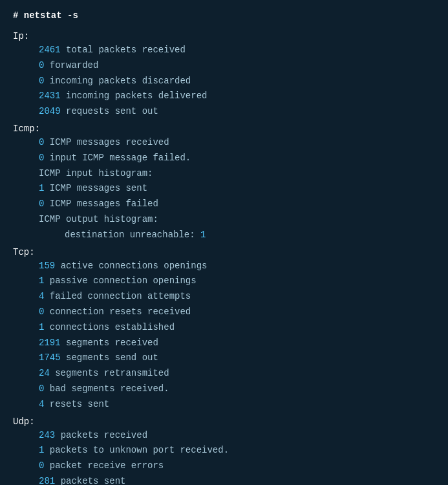 The image size is (448, 485). Describe the element at coordinates (224, 16) in the screenshot. I see `command-line: # netstat -s` at that location.